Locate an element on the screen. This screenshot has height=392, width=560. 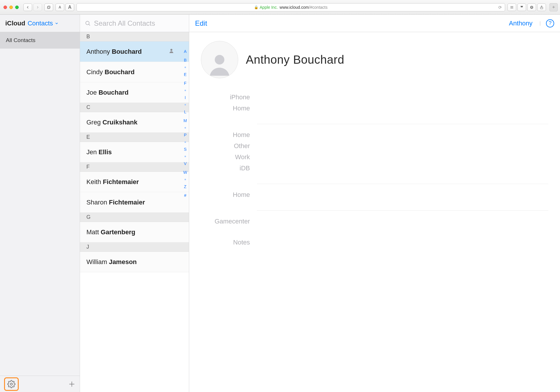
account-menu: Anthony is located at coordinates (521, 23).